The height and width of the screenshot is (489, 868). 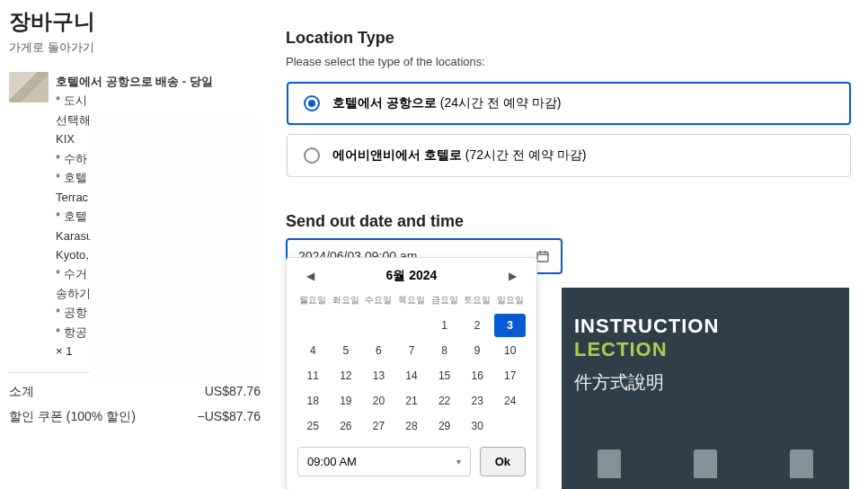 I want to click on calendar-month-label: 6월 2024, so click(x=412, y=276).